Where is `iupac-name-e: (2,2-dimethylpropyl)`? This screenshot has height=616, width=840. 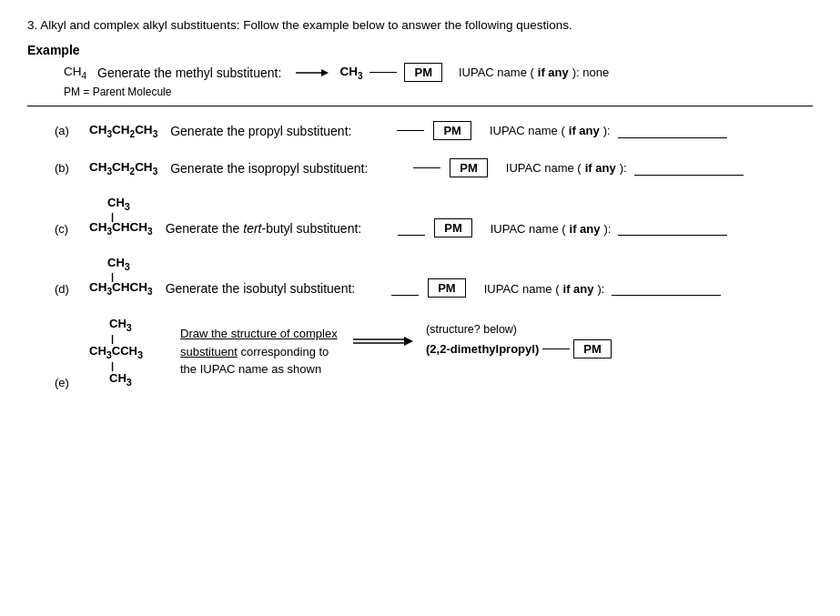 iupac-name-e: (2,2-dimethylpropyl) is located at coordinates (482, 349).